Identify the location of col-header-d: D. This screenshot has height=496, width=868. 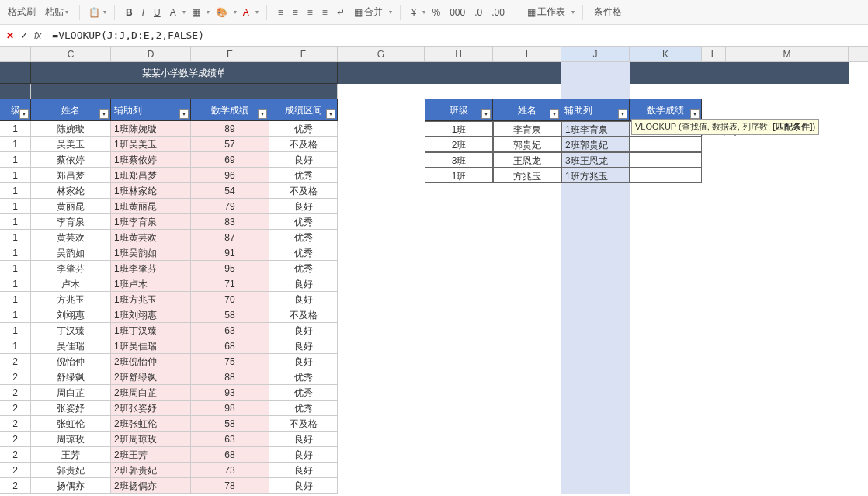
(151, 54).